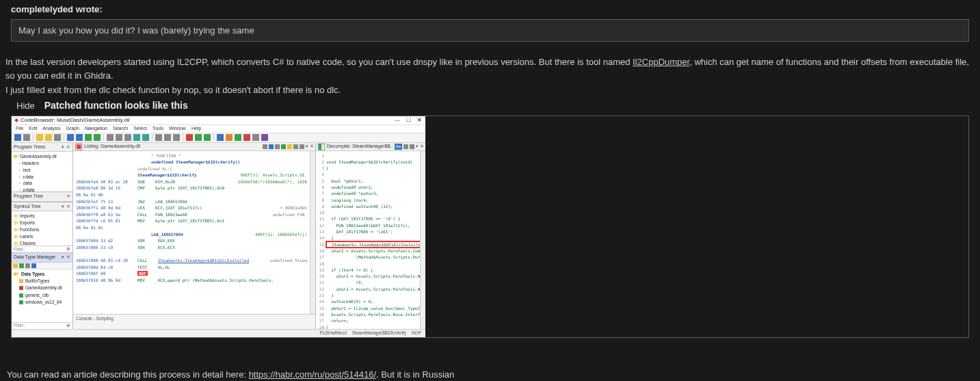 The width and height of the screenshot is (980, 381). I want to click on menu-item: Window, so click(178, 129).